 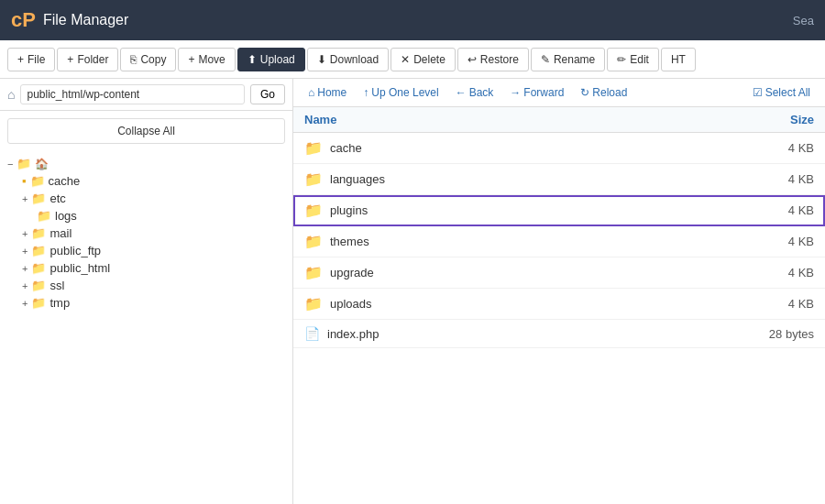 I want to click on file-size-cell: 28 bytes, so click(x=720, y=334).